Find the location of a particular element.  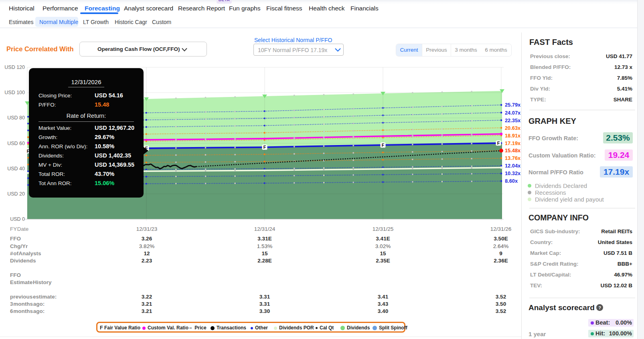

svg-text: 17.19x is located at coordinates (513, 143).